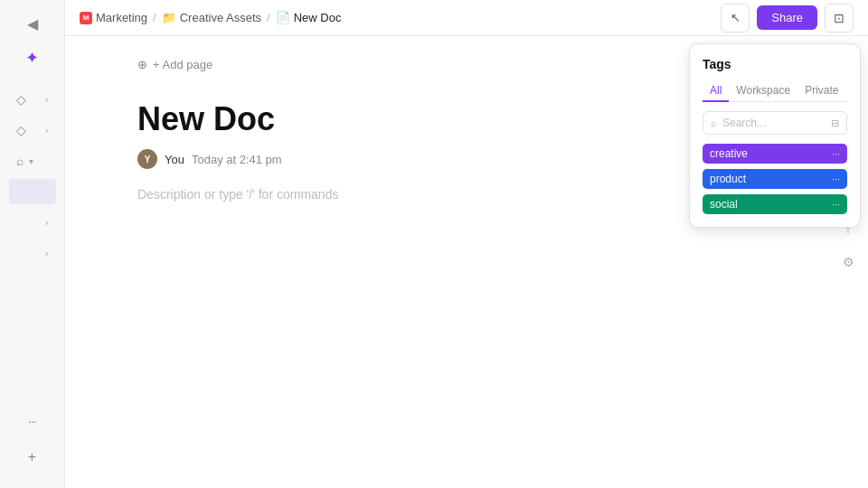  Describe the element at coordinates (728, 179) in the screenshot. I see `tag-product-label: product` at that location.